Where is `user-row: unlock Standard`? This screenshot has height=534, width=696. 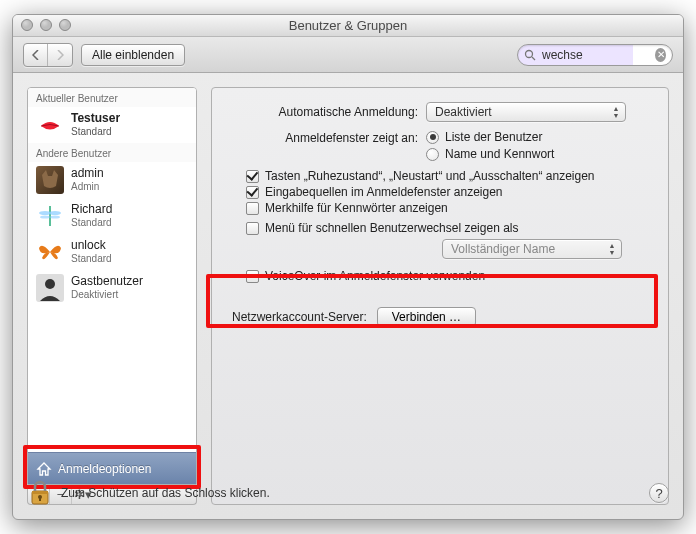 user-row: unlock Standard is located at coordinates (112, 252).